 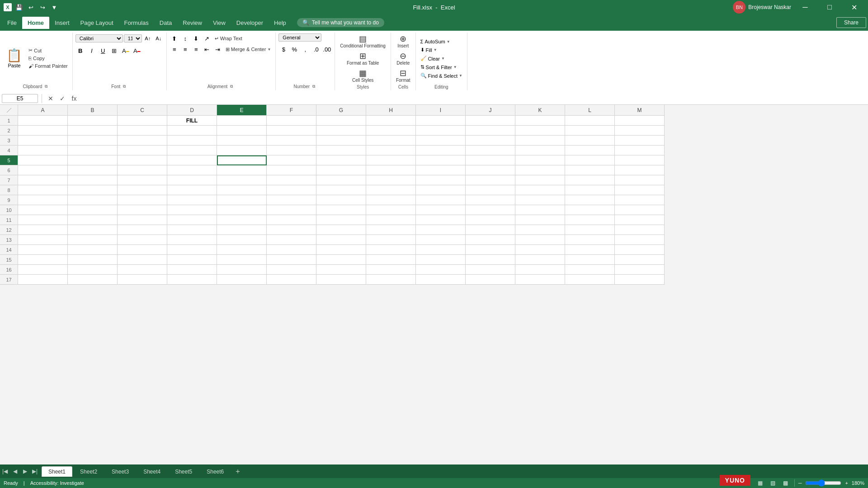 What do you see at coordinates (207, 49) in the screenshot?
I see `decrease-indent-button: ⇤` at bounding box center [207, 49].